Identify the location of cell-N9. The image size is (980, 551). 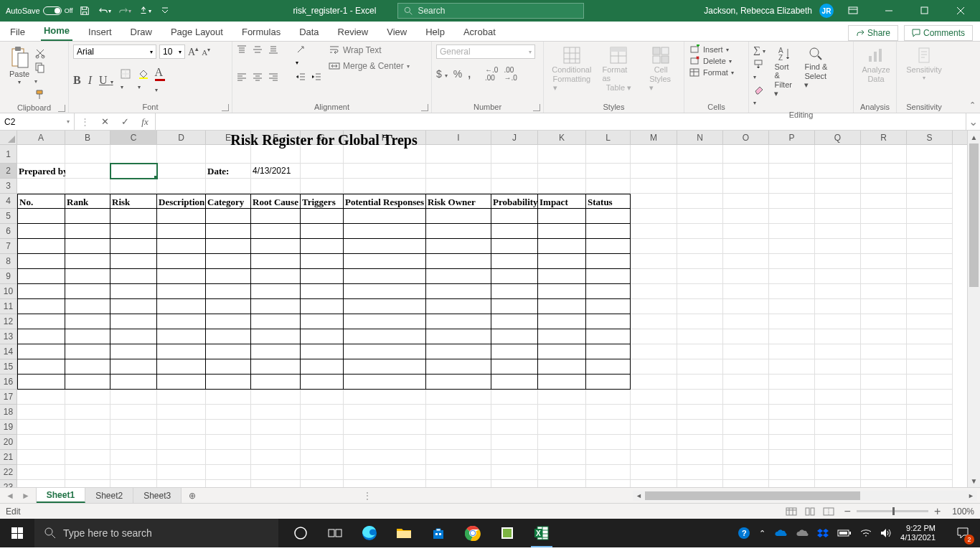
(700, 277).